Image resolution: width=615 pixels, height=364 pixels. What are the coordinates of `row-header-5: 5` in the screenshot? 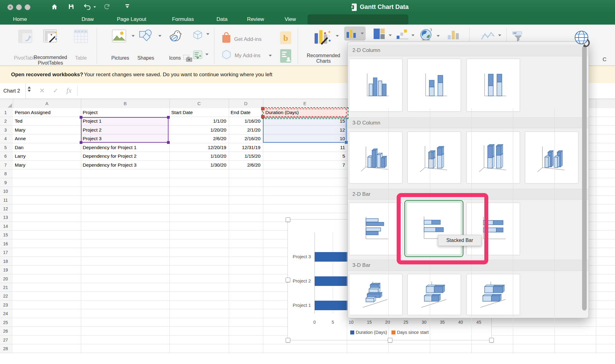 It's located at (6, 148).